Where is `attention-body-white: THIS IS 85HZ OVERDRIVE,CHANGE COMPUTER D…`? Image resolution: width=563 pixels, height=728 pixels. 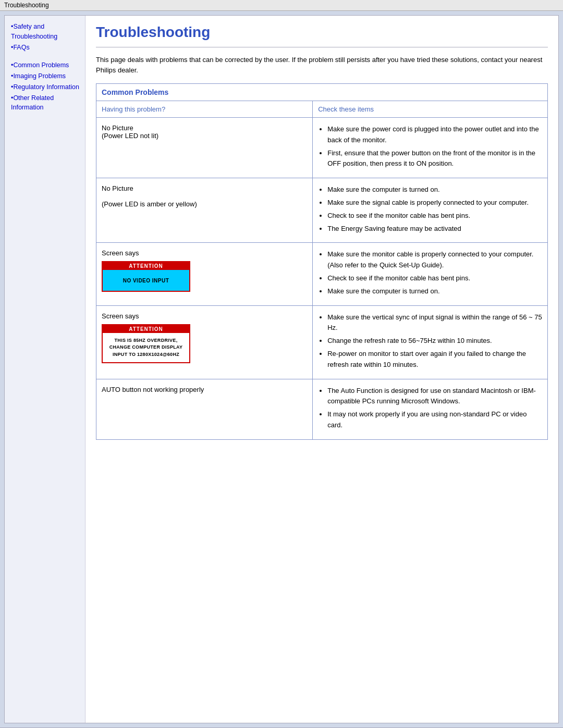
attention-body-white: THIS IS 85HZ OVERDRIVE,CHANGE COMPUTER D… is located at coordinates (146, 348).